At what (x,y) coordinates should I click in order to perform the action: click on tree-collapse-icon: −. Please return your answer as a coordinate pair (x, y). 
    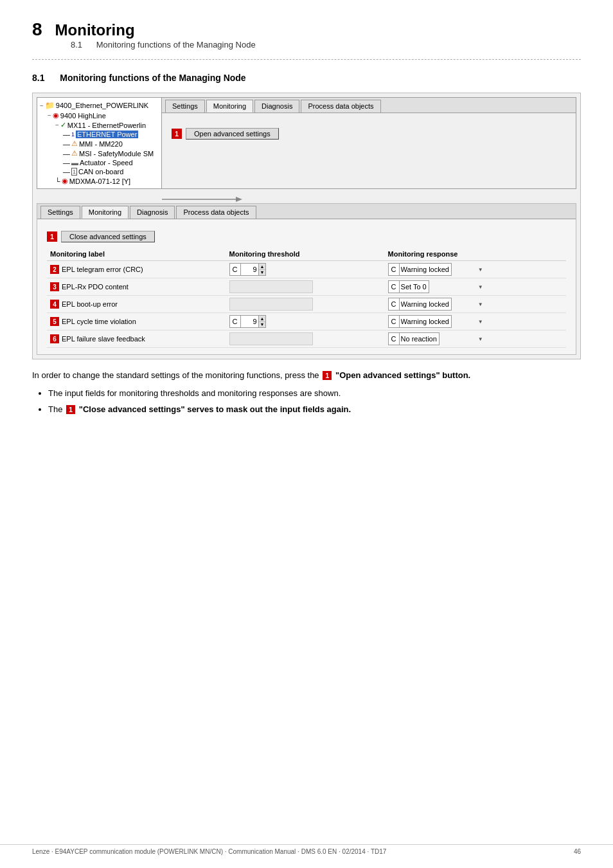
    Looking at the image, I should click on (42, 105).